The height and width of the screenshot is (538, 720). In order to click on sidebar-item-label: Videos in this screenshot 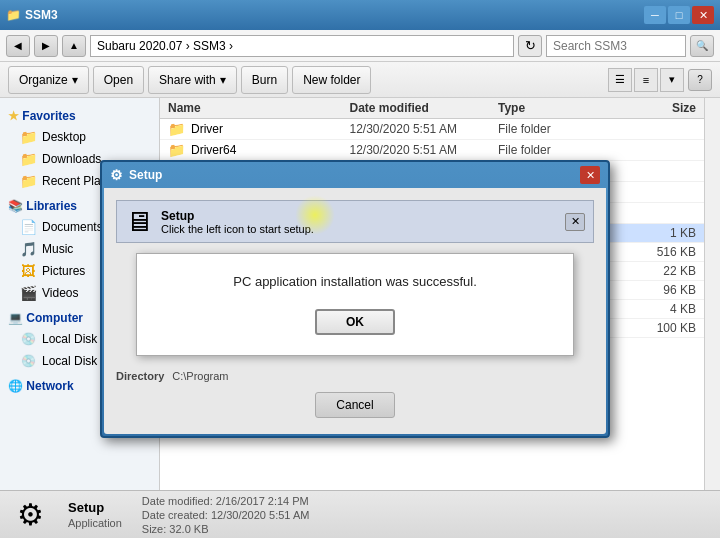, I will do `click(60, 293)`.